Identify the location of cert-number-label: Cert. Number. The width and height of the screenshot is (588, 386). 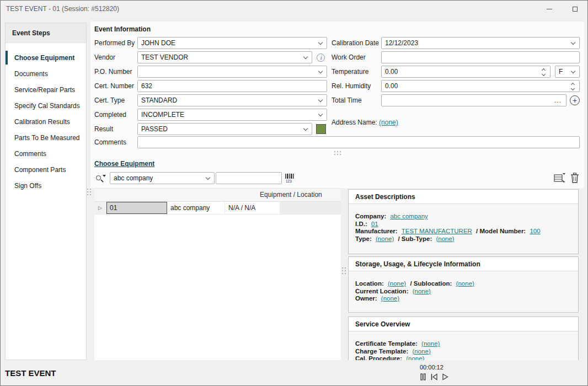
(114, 86).